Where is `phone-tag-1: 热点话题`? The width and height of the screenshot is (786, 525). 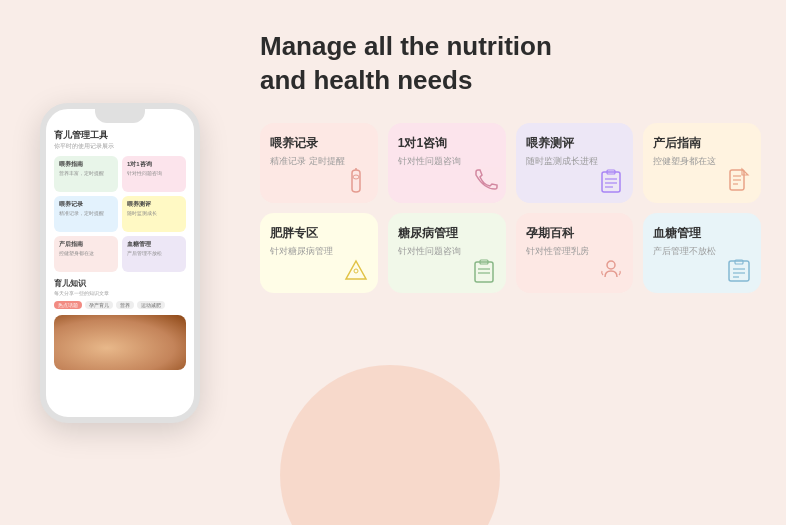
phone-tag-1: 热点话题 is located at coordinates (68, 305).